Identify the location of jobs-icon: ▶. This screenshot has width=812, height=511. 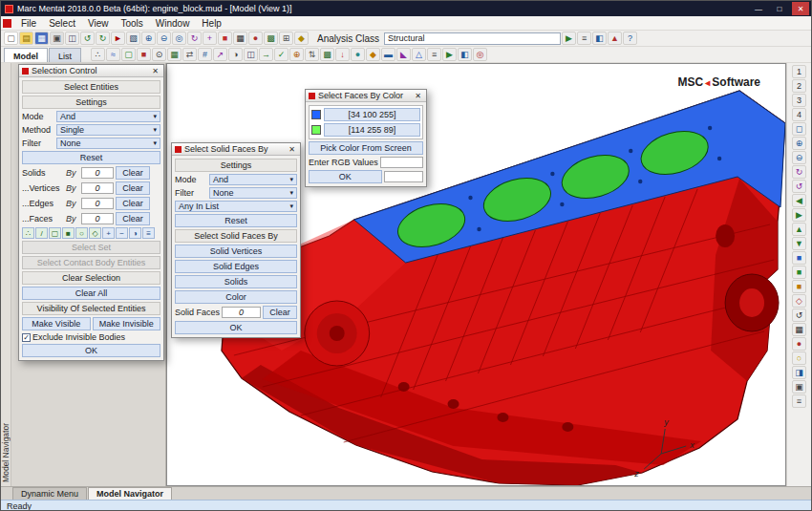
(449, 54).